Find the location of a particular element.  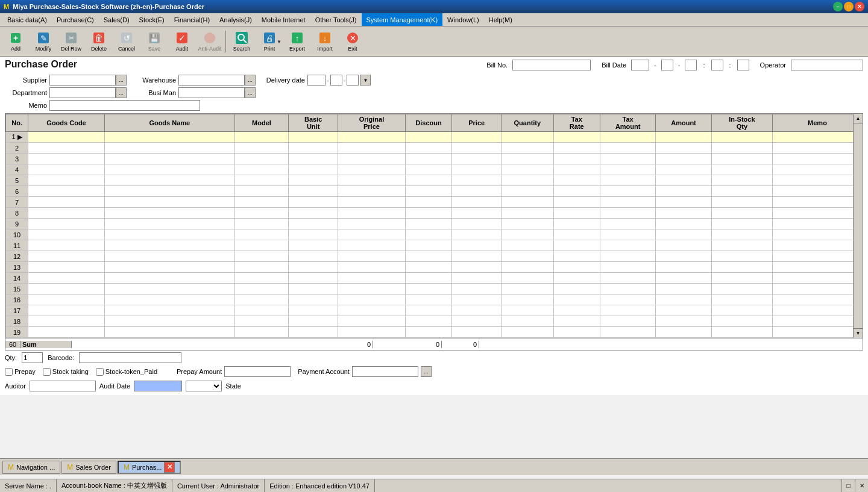

bill-date-hh is located at coordinates (717, 65).